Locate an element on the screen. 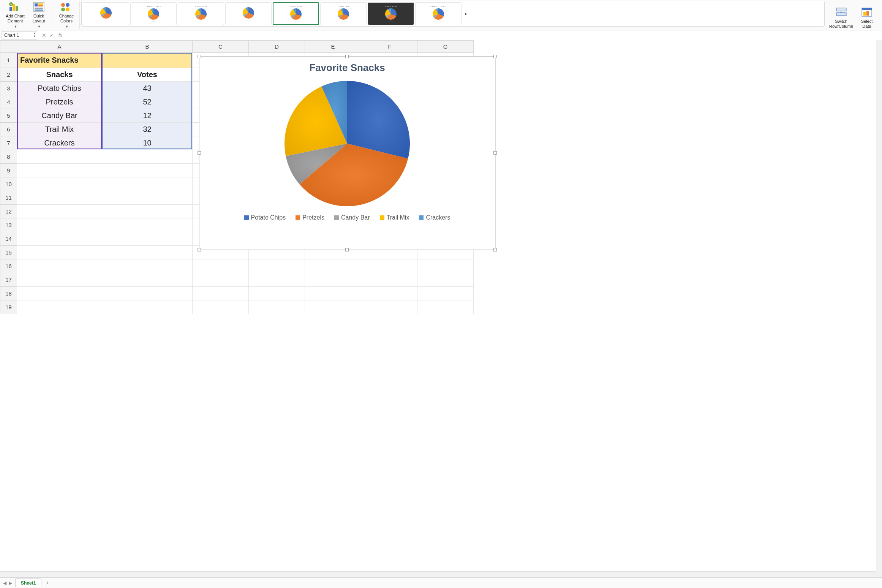 The height and width of the screenshot is (588, 882). legend-item: Potato Chips is located at coordinates (265, 218).